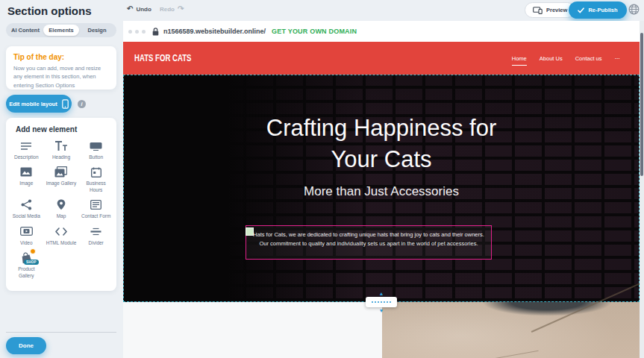 This screenshot has width=644, height=358. Describe the element at coordinates (27, 231) in the screenshot. I see `video-icon` at that location.